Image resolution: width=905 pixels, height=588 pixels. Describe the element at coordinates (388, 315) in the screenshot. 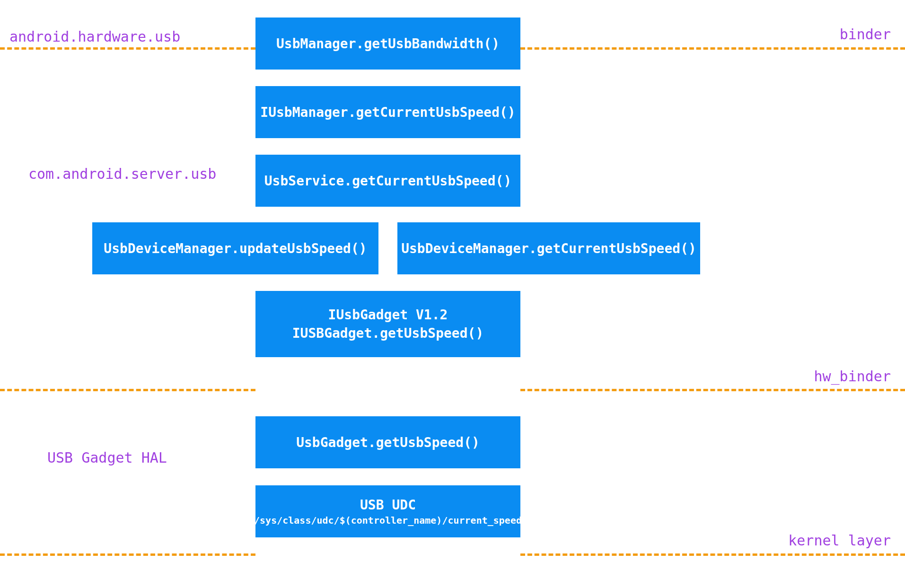

I see `iusbgadget-title-text: IUsbGadget V1.2` at that location.